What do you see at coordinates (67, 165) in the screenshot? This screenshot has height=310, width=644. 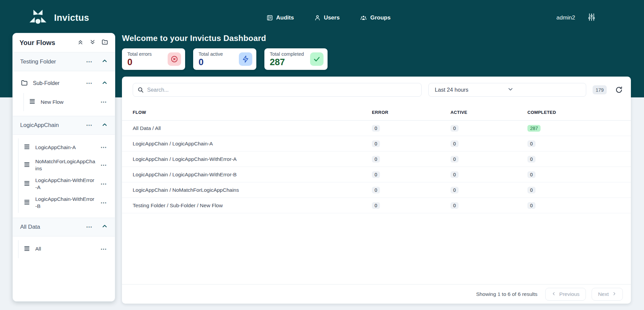 I see `flow-row-nomatchforlogicappchains: NoMatchForLogicAppChains ⋯` at bounding box center [67, 165].